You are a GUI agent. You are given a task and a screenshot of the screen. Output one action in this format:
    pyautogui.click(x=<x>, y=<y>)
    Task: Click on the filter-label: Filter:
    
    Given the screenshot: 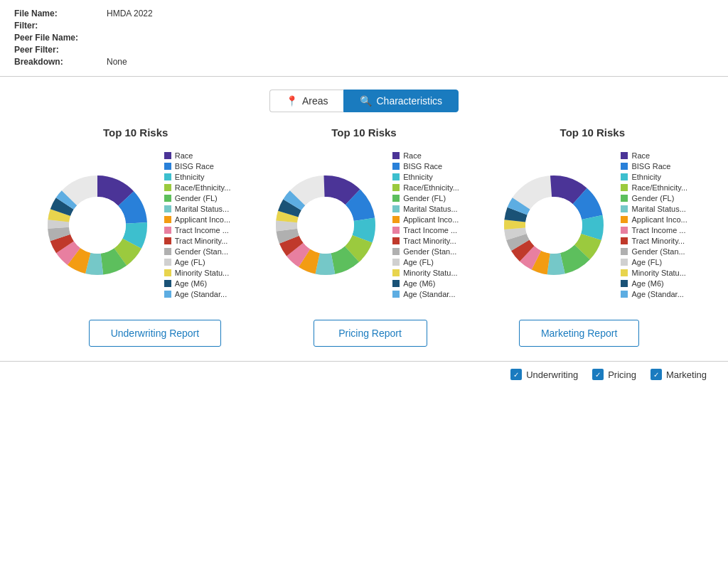 What is the action you would take?
    pyautogui.click(x=60, y=26)
    